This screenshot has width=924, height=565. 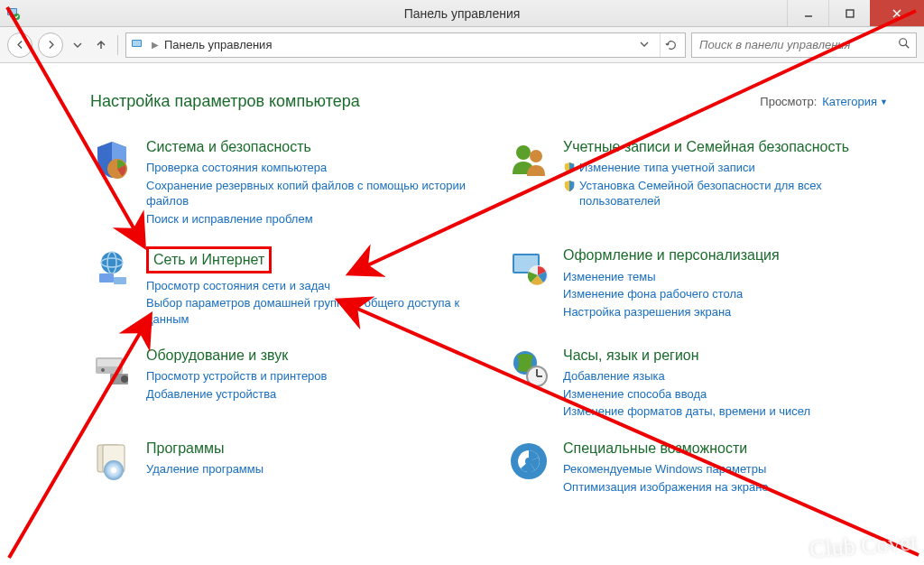 I want to click on category-link: Просмотр состояния сети и задач, so click(x=309, y=286).